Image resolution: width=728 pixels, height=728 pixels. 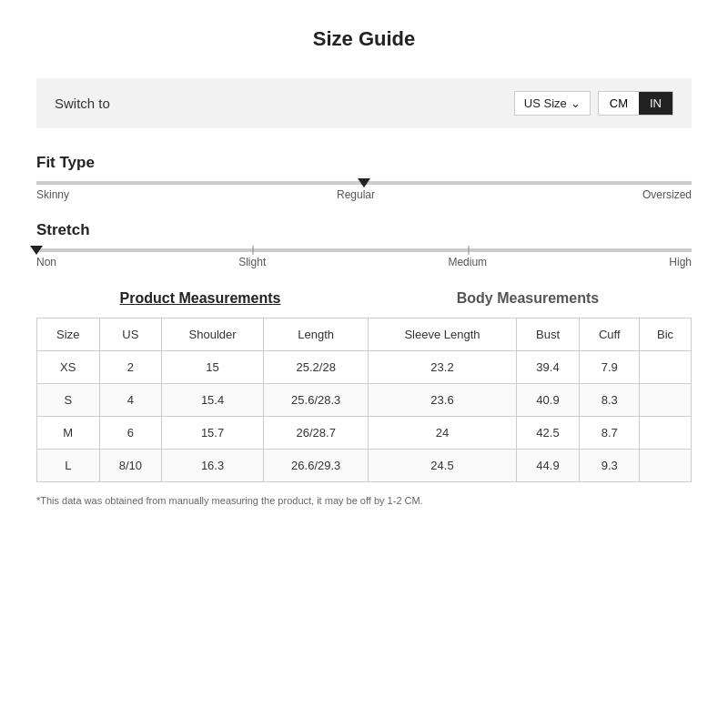 What do you see at coordinates (364, 466) in the screenshot?
I see `table-row: L8/1016.326.6/29.324.544.99.3` at bounding box center [364, 466].